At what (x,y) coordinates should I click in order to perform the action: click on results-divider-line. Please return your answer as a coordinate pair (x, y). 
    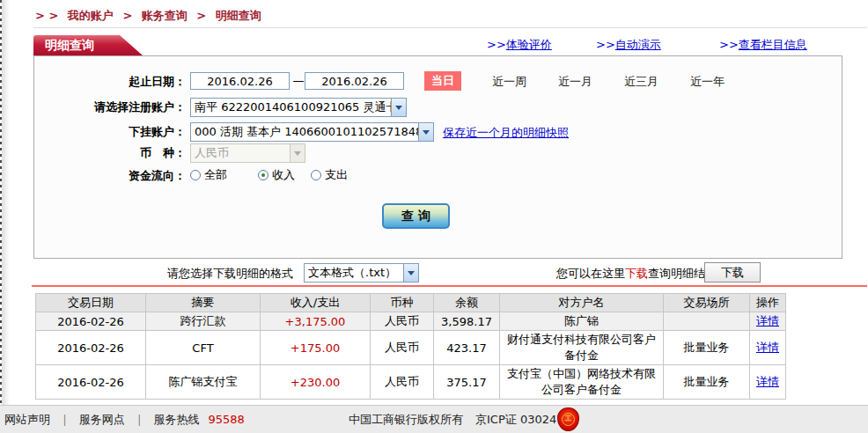
    Looking at the image, I should click on (449, 286).